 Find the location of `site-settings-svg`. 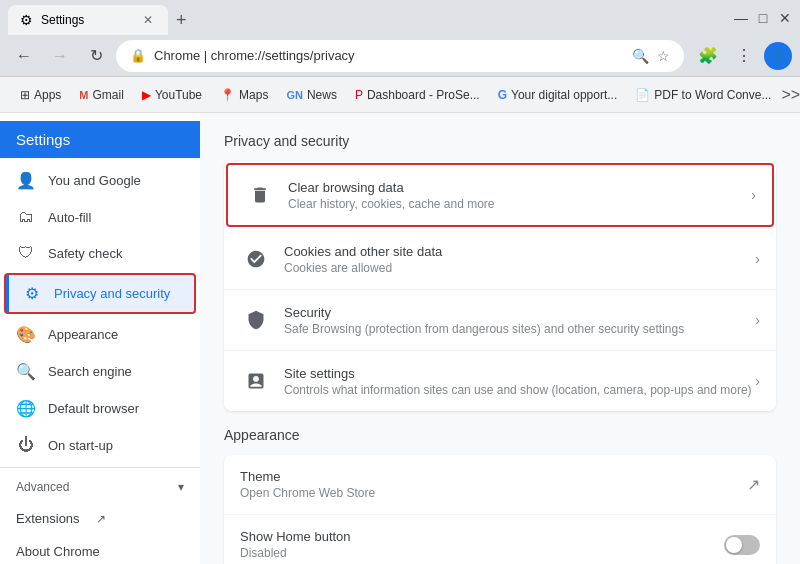

site-settings-svg is located at coordinates (256, 381).